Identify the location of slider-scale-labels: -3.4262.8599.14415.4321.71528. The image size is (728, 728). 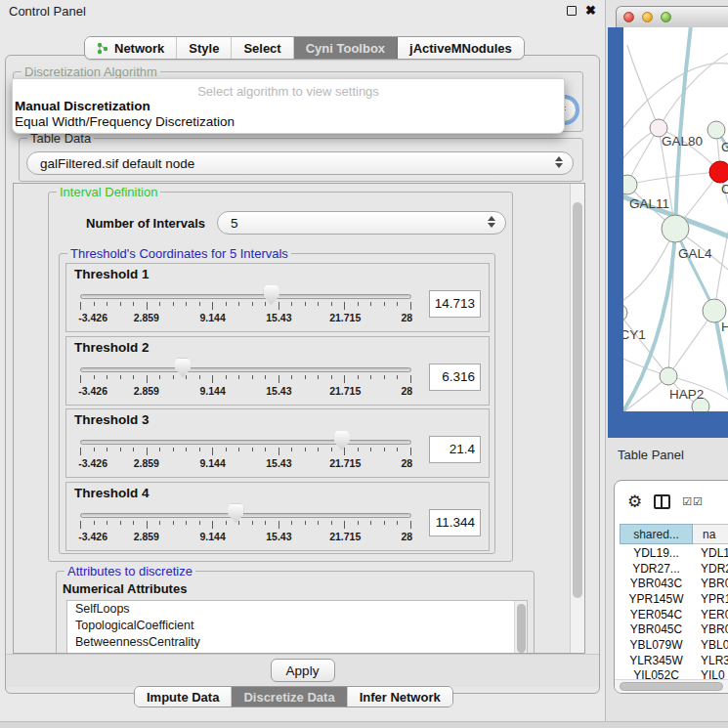
(246, 537).